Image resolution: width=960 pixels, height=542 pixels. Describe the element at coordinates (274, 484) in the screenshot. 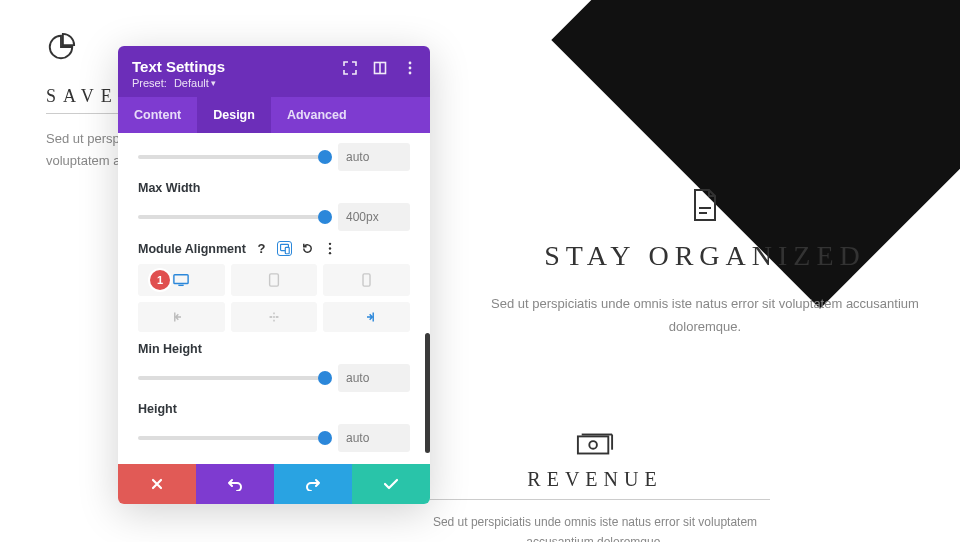

I see `modal-footer` at that location.